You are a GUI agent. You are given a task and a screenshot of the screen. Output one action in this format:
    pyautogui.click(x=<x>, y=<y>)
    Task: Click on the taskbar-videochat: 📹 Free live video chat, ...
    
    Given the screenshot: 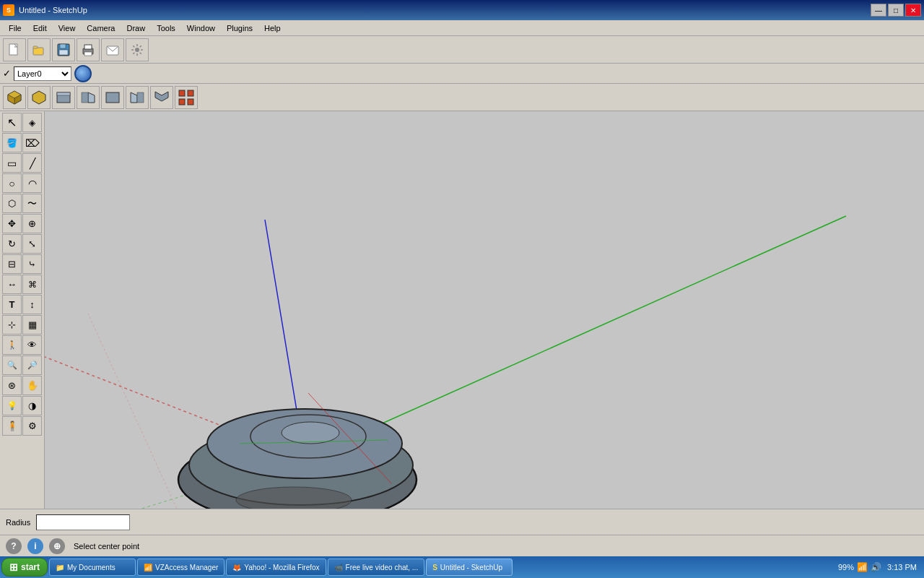 What is the action you would take?
    pyautogui.click(x=377, y=567)
    